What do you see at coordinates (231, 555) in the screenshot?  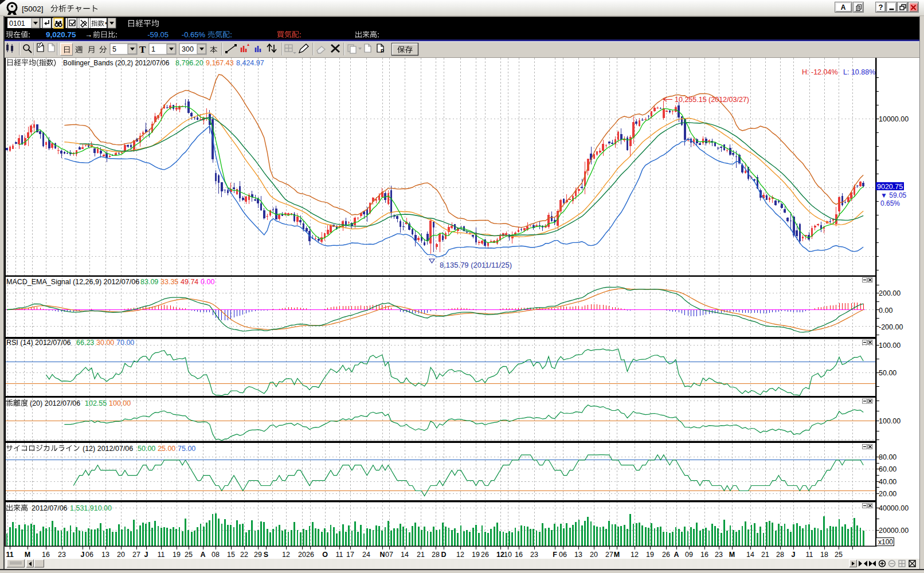 I see `svg-text: 15` at bounding box center [231, 555].